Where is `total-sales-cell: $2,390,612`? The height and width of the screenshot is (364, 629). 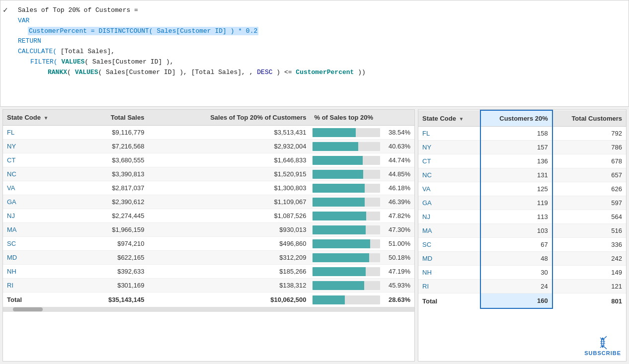 total-sales-cell: $2,390,612 is located at coordinates (114, 202).